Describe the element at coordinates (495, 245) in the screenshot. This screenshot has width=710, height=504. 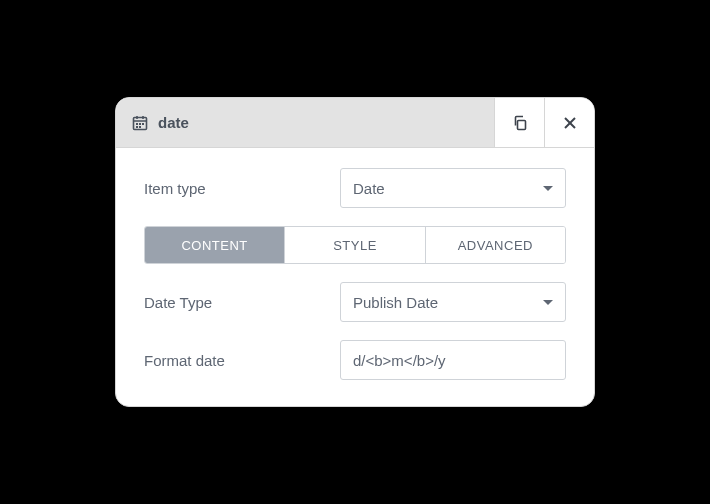
I see `tab-advanced: ADVANCED` at that location.